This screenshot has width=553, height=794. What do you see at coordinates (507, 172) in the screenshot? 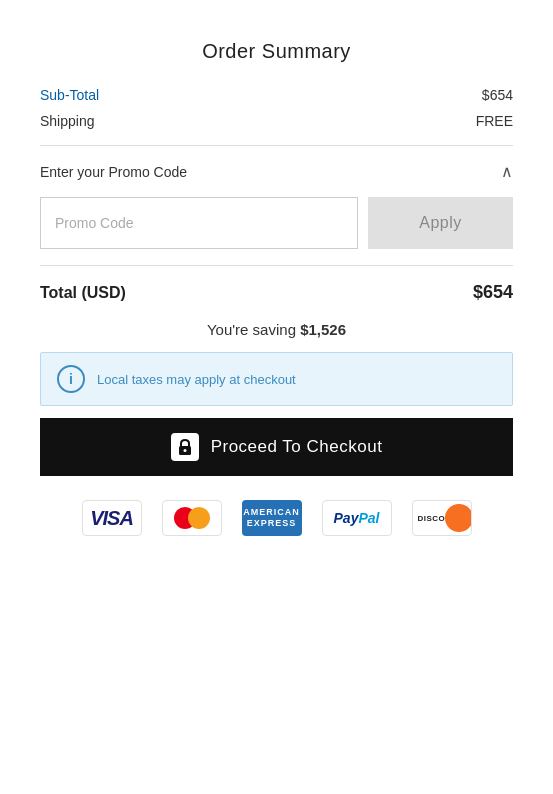
I see `chevron-up-icon: ∧` at bounding box center [507, 172].